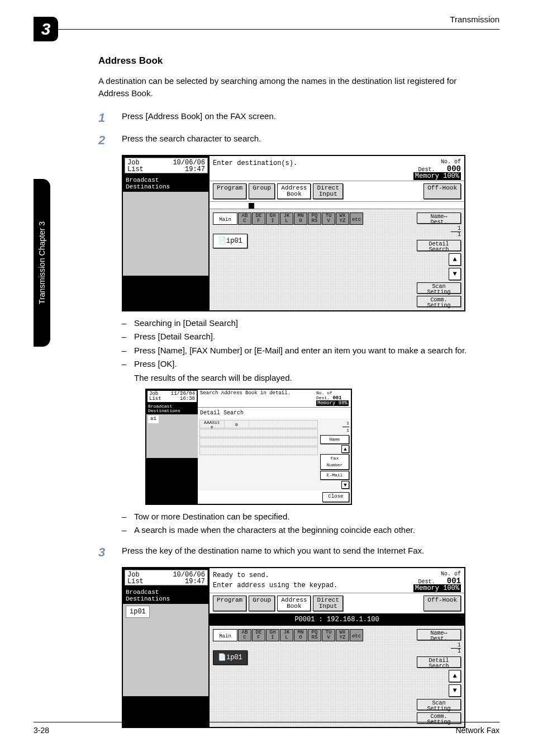 The height and width of the screenshot is (756, 533). Describe the element at coordinates (137, 612) in the screenshot. I see `dest-ip01: ip01` at that location.